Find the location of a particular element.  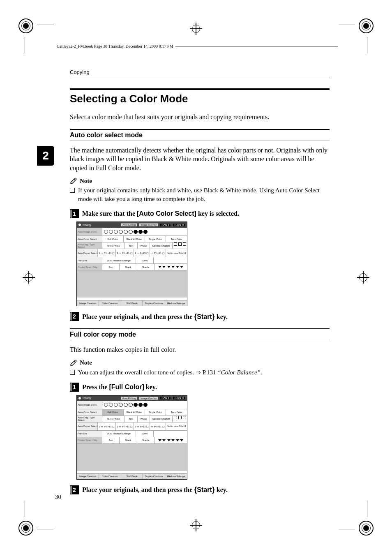

crop-corner-tr is located at coordinates (366, 26).